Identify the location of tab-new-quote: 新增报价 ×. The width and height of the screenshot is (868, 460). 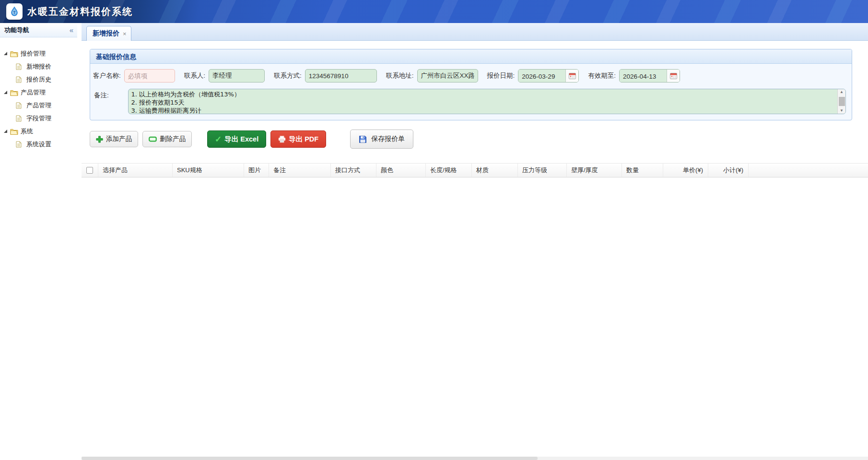
(109, 34).